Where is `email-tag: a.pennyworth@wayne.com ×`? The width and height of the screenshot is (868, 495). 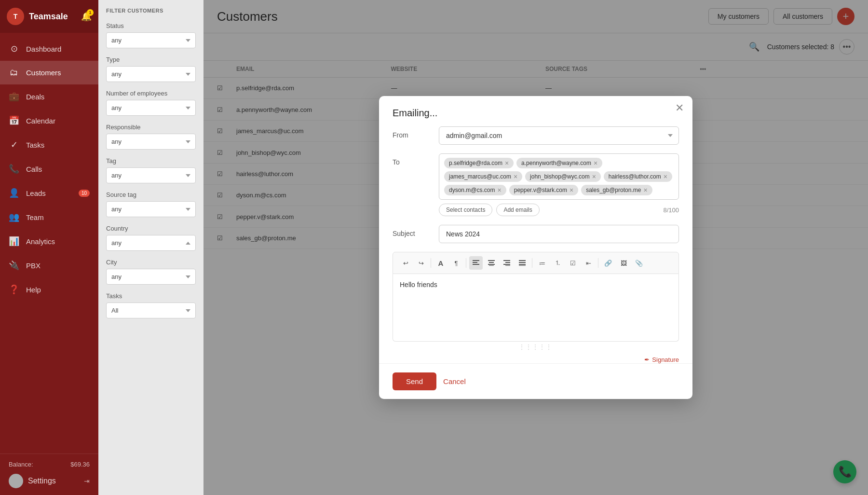
email-tag: a.pennyworth@wayne.com × is located at coordinates (559, 163).